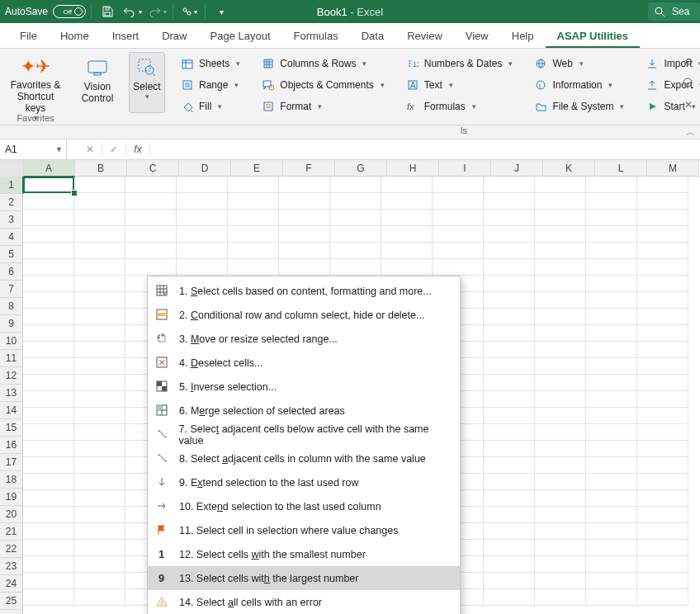 This screenshot has height=614, width=700. What do you see at coordinates (12, 566) in the screenshot?
I see `row-header: 23` at bounding box center [12, 566].